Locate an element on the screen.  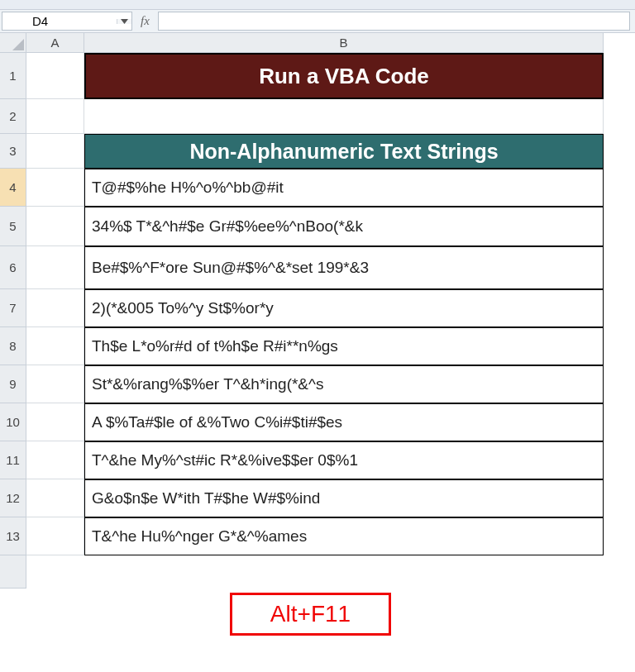
name-box-dropdown is located at coordinates (124, 21).